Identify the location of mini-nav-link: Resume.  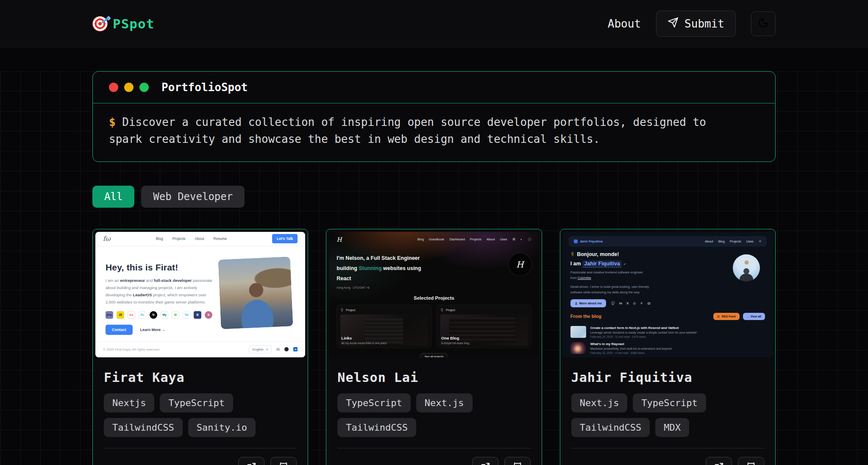
(220, 239).